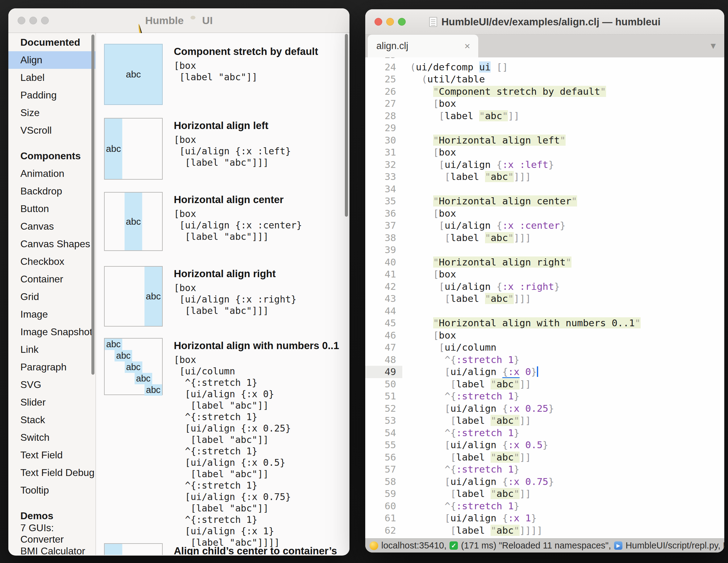  What do you see at coordinates (545, 396) in the screenshot?
I see `editor-line-51: 51 ^{:stretch 1}` at bounding box center [545, 396].